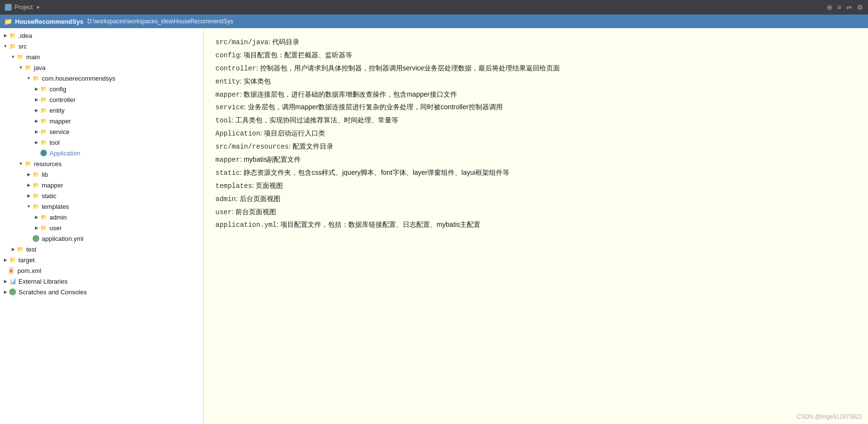 The width and height of the screenshot is (868, 424). What do you see at coordinates (25, 36) in the screenshot?
I see `label-idea: .idea` at bounding box center [25, 36].